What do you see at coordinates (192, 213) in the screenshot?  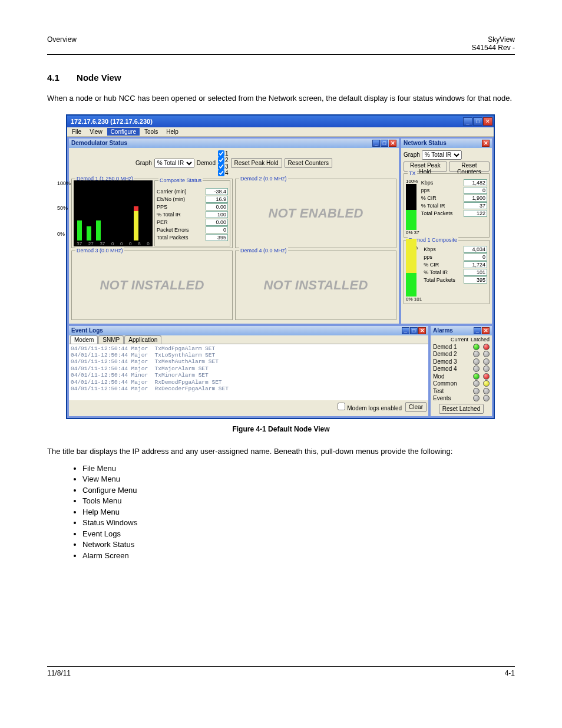 I see `composite-status-box: Composite Status Carrier (min)-38.4Eb/No…` at bounding box center [192, 213].